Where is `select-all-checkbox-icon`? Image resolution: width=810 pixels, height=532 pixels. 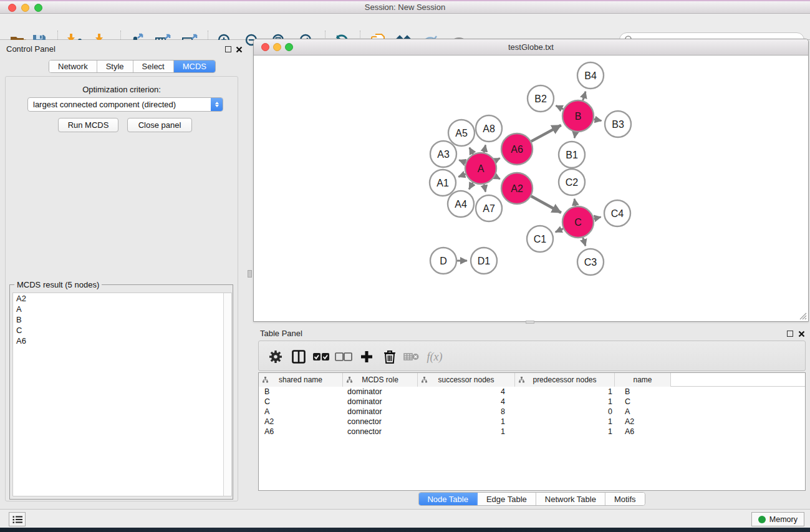 select-all-checkbox-icon is located at coordinates (321, 357).